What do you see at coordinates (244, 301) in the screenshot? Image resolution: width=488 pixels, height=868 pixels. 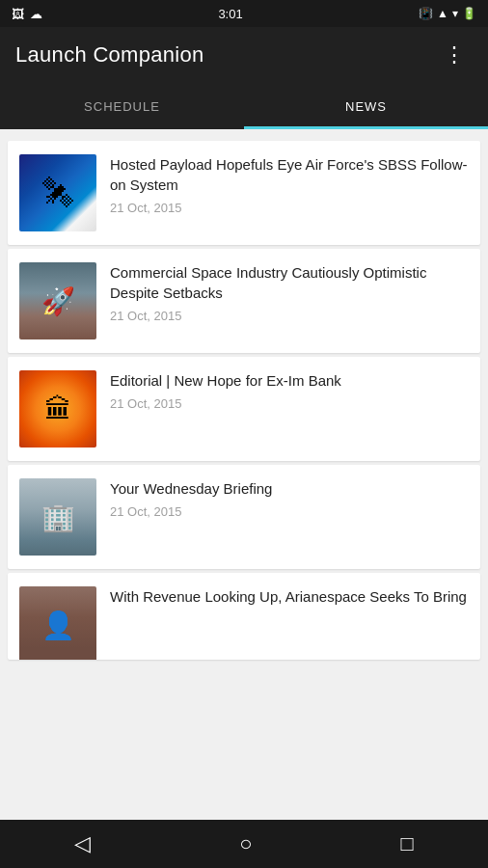 I see `news-item-2: Commercial Space Industry Cautiously Opt…` at bounding box center [244, 301].